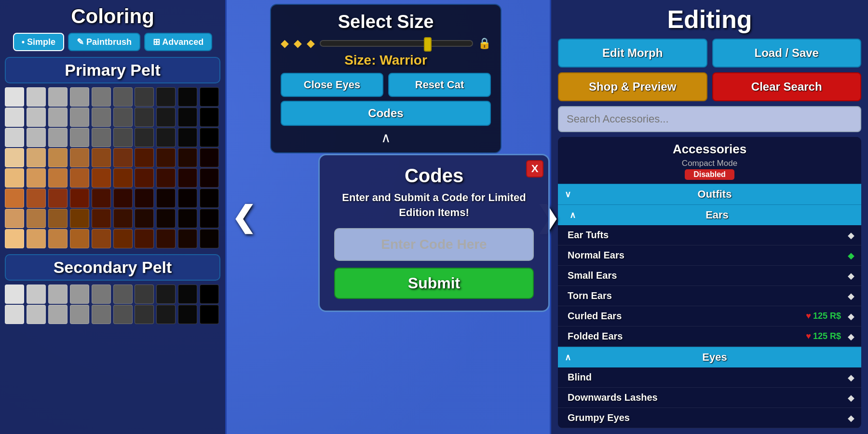  I want to click on list-item: Torn Ears ◆, so click(710, 296).